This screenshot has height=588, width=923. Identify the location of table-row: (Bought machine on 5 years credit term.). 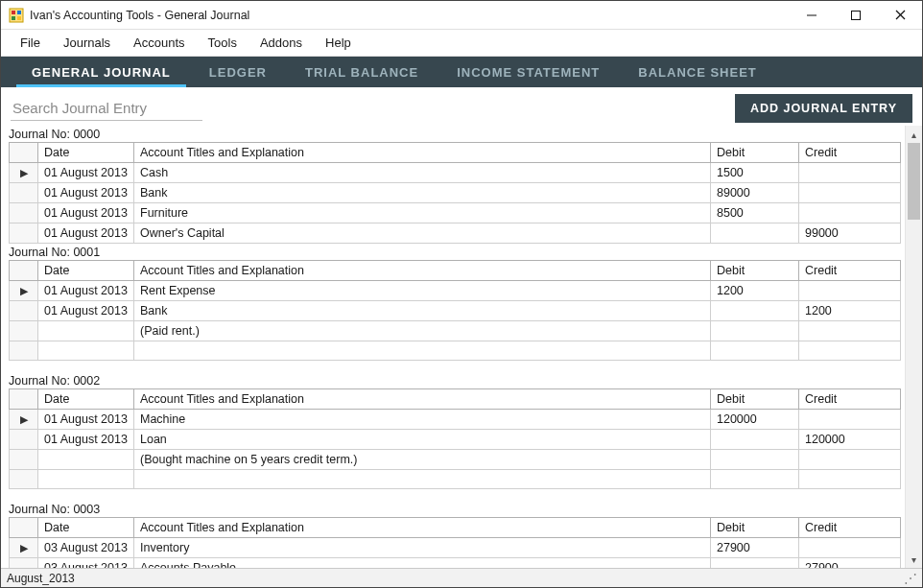
(455, 460).